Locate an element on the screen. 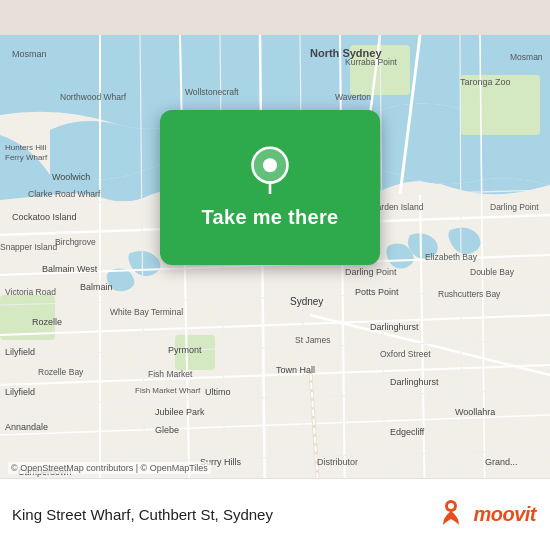  svg-text: Edgecliff is located at coordinates (408, 432).